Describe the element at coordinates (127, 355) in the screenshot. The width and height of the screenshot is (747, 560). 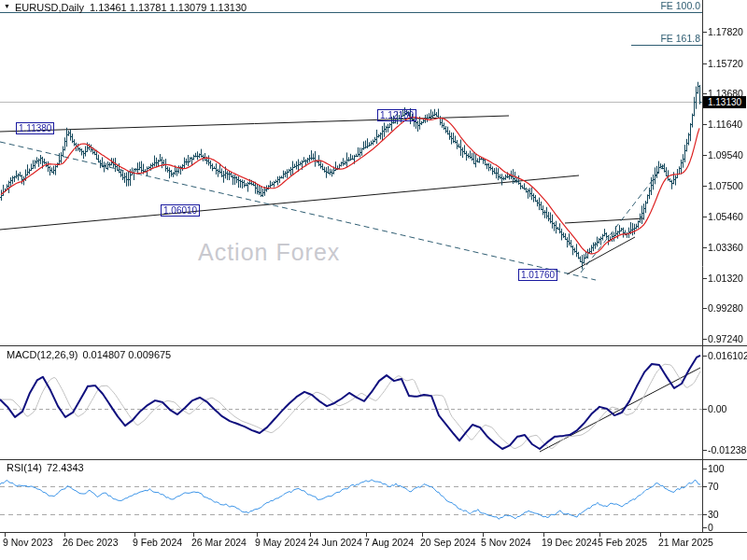
I see `macd-values: 0.014807 0.009675` at that location.